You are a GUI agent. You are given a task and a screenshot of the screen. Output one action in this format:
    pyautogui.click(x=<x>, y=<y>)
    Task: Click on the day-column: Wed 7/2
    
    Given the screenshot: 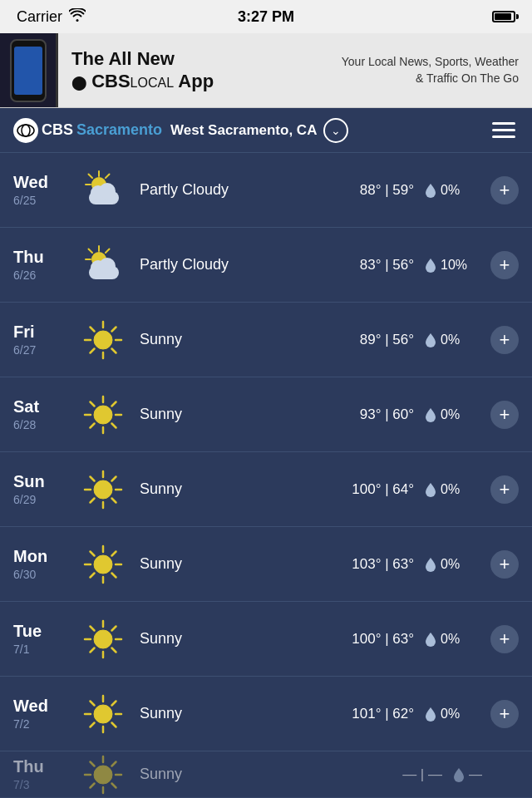 What is the action you would take?
    pyautogui.click(x=43, y=713)
    